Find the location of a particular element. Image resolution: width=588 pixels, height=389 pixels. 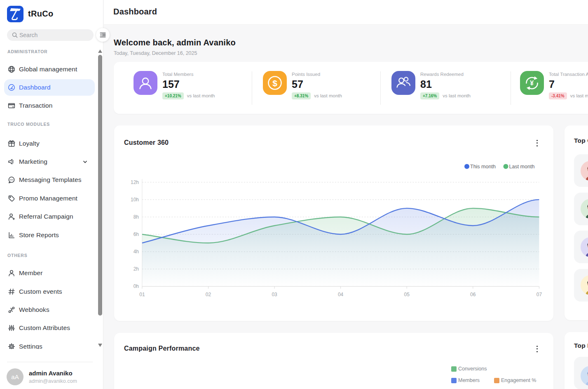

svg-text: Last month is located at coordinates (522, 167).